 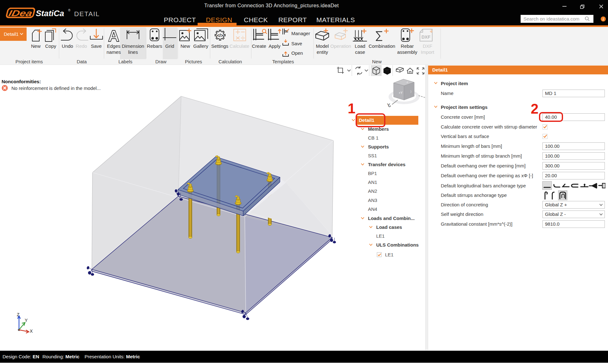 I want to click on svg-text: +Y, so click(x=401, y=93).